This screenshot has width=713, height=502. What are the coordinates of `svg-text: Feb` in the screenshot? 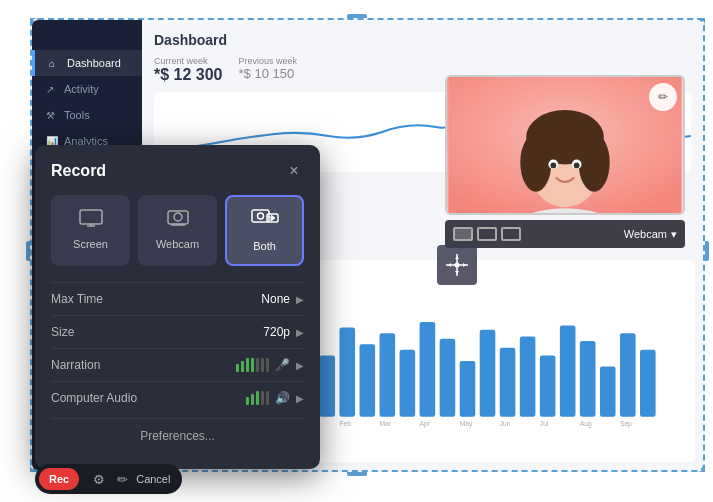 It's located at (345, 424).